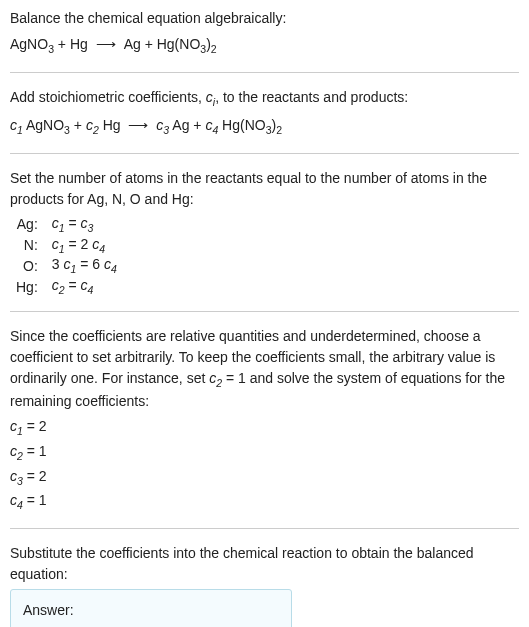 Image resolution: width=529 pixels, height=627 pixels. What do you see at coordinates (216, 378) in the screenshot?
I see `set-coef: c2` at bounding box center [216, 378].